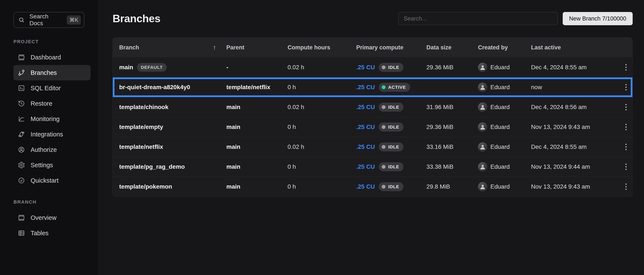 The width and height of the screenshot is (644, 275). Describe the element at coordinates (575, 47) in the screenshot. I see `column-header-last-active: Last active` at that location.